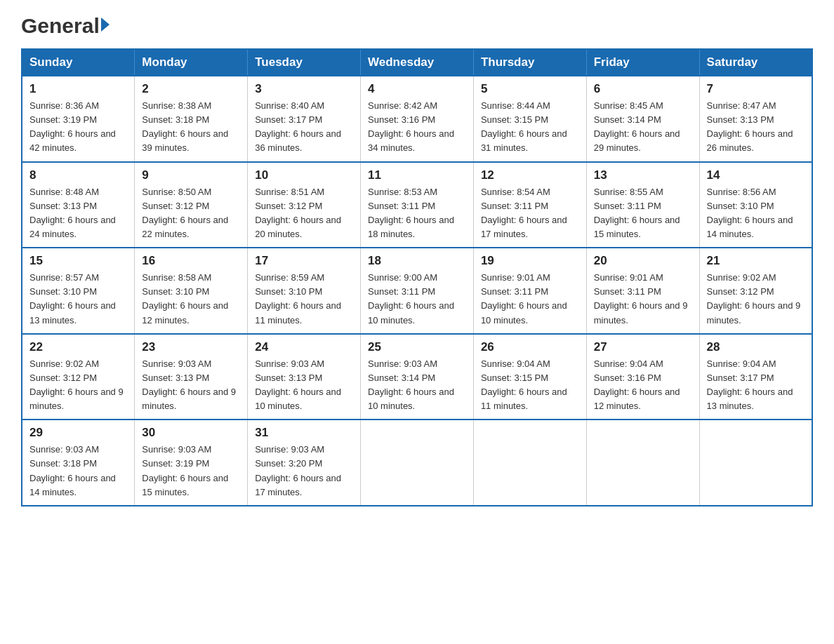  I want to click on day-header-wednesday: Wednesday, so click(417, 62).